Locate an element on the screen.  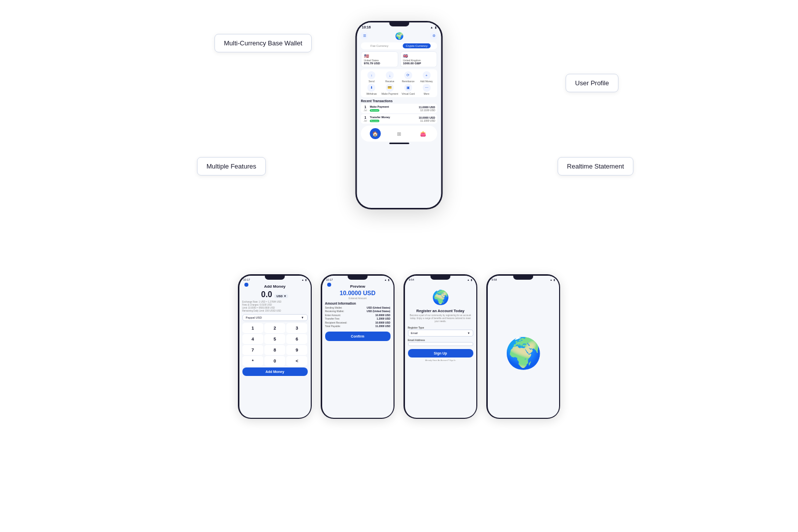
sp3-wifi: ▲ is located at coordinates (469, 280).